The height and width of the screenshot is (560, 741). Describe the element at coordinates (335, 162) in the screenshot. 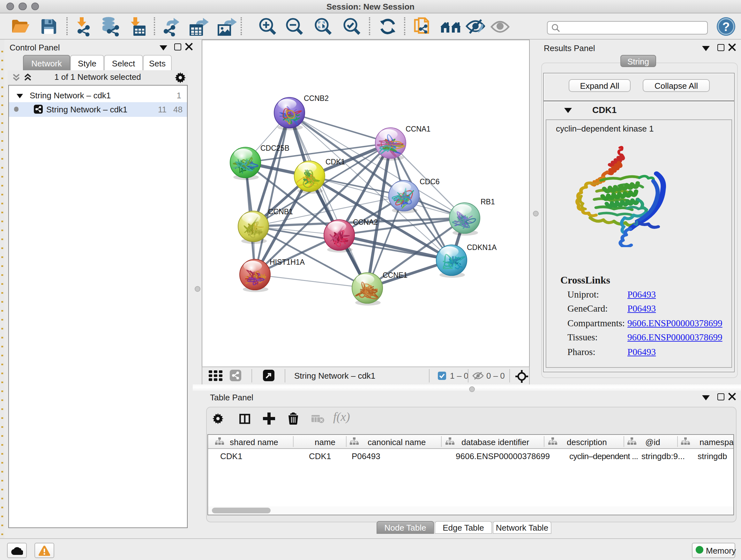

I see `svg-text: CDK1` at that location.